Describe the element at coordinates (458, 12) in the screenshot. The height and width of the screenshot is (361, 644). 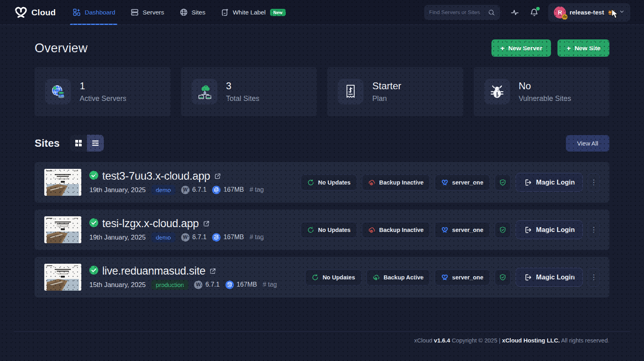
I see `search-input` at that location.